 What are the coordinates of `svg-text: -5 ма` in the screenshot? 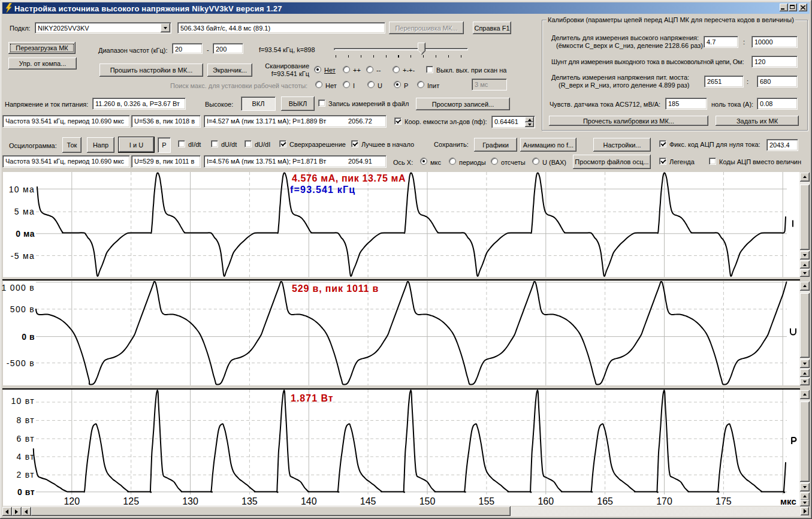 It's located at (23, 256).